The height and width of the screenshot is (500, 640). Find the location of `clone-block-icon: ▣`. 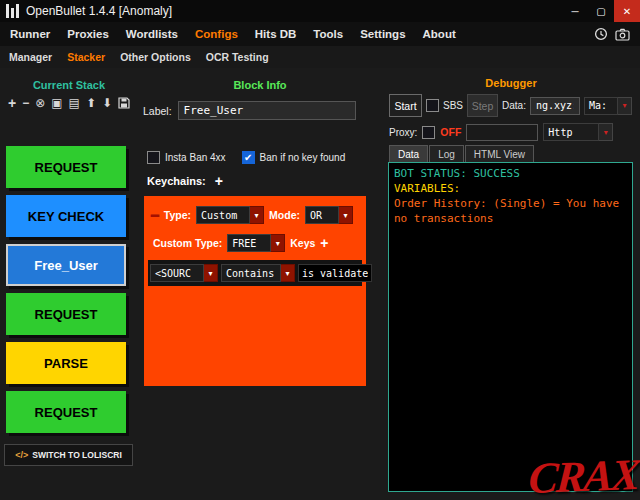

clone-block-icon: ▣ is located at coordinates (56, 103).